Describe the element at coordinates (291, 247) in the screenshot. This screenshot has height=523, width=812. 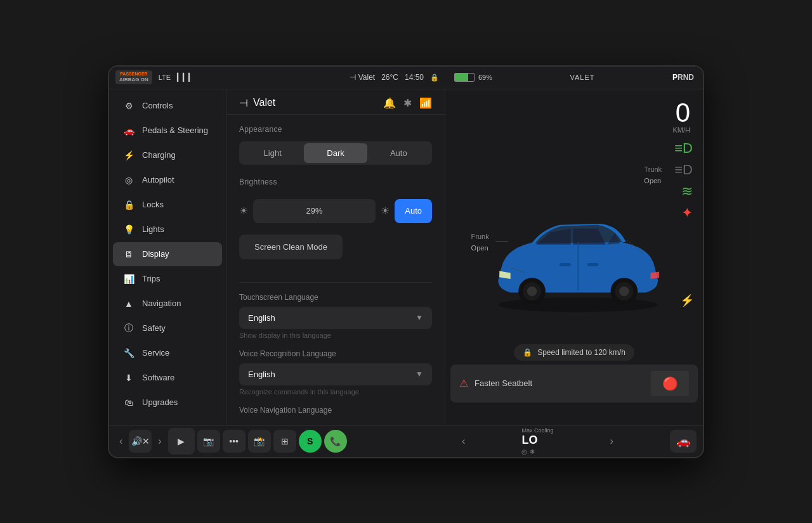
I see `screen-clean-btn: Screen Clean Mode` at that location.